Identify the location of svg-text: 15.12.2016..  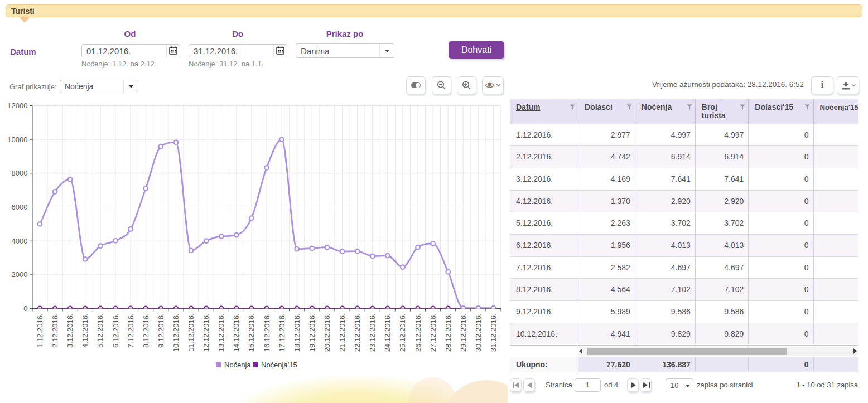
(251, 333).